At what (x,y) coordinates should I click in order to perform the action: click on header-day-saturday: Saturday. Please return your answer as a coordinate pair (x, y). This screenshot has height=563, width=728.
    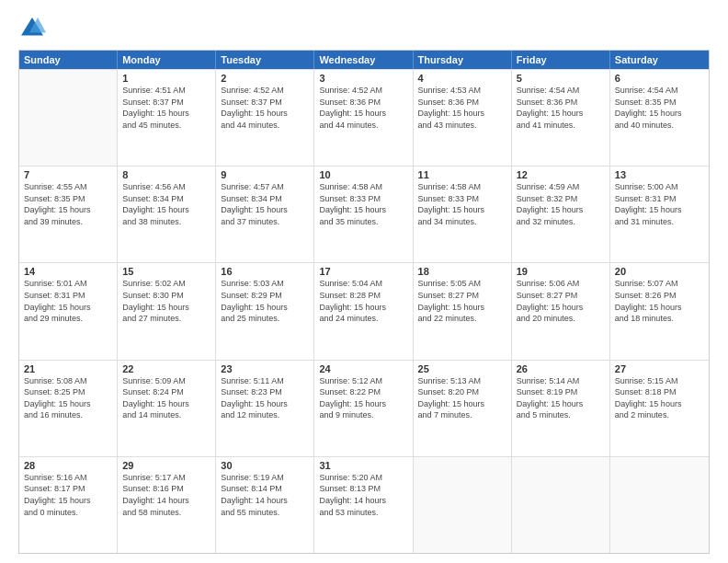
    Looking at the image, I should click on (660, 60).